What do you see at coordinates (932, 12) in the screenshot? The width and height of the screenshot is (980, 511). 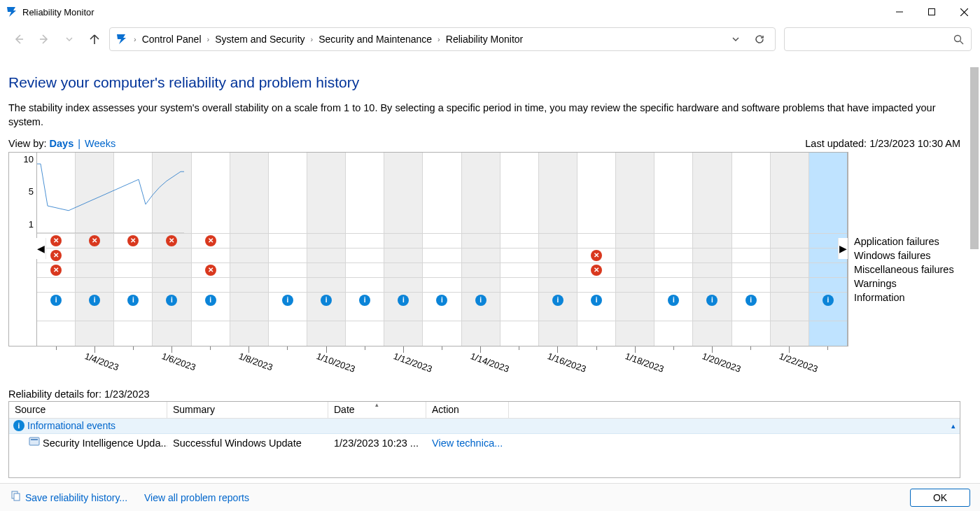 I see `maximize-button` at bounding box center [932, 12].